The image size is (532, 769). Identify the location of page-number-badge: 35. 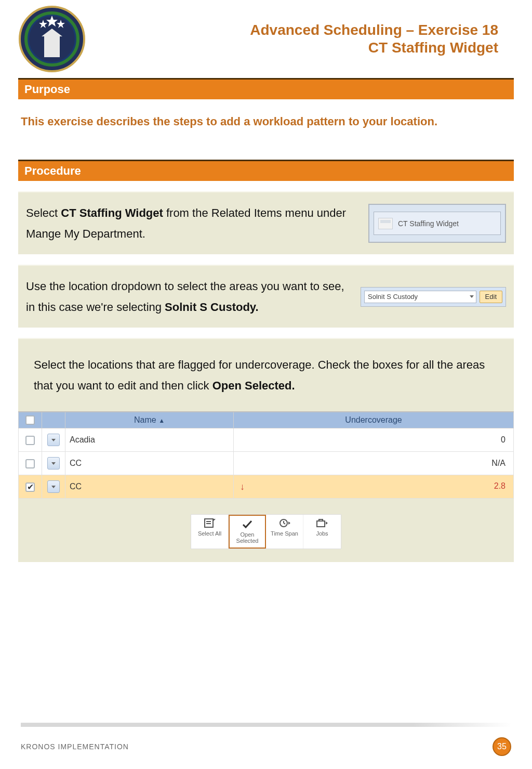
(502, 747).